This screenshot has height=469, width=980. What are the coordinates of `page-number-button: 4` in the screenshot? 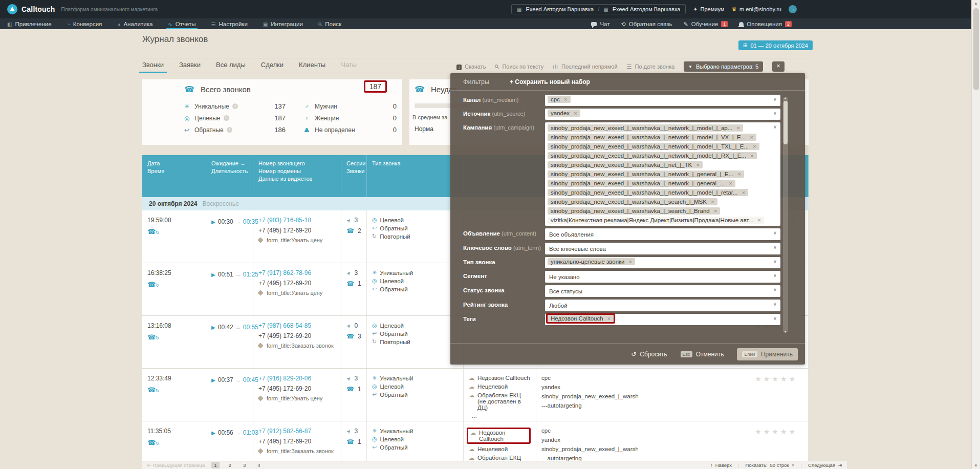 It's located at (259, 465).